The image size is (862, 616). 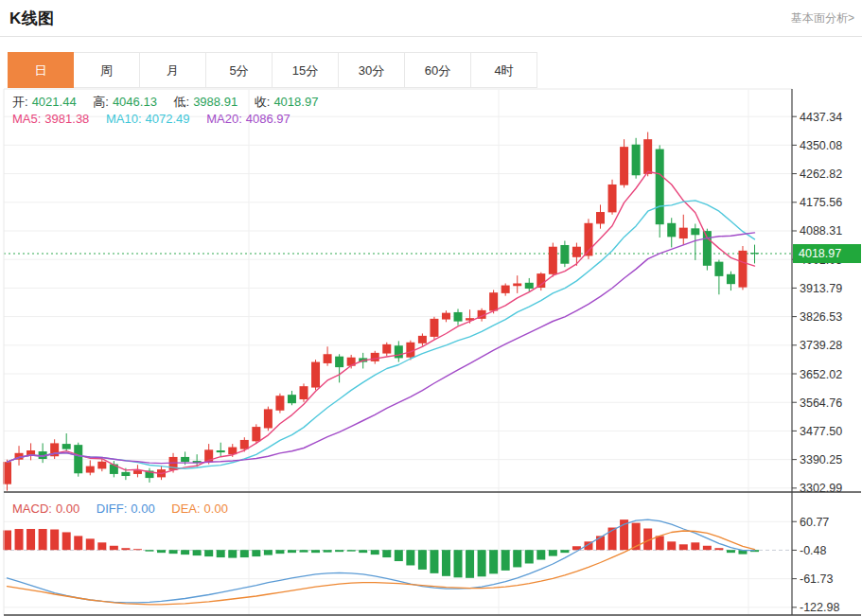 I want to click on tab-60min: 60分, so click(x=438, y=70).